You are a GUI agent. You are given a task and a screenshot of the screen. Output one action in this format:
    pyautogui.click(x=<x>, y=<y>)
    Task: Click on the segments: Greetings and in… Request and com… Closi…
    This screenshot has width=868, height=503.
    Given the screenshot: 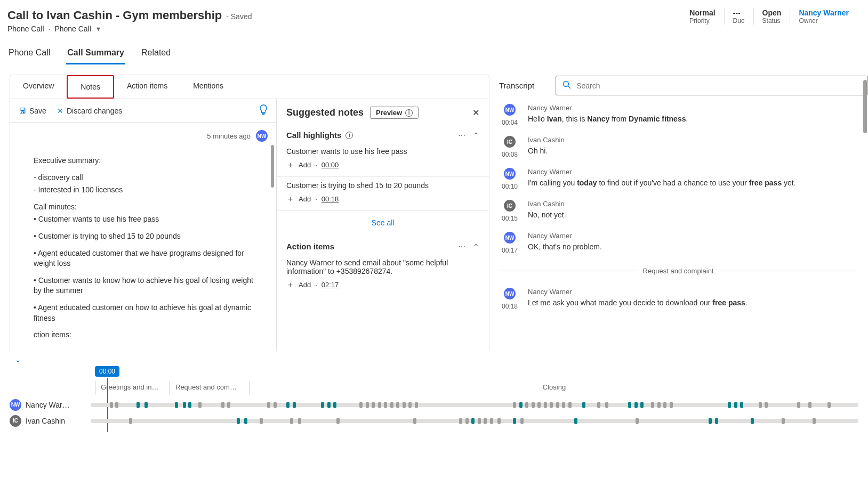 What is the action you would take?
    pyautogui.click(x=477, y=388)
    